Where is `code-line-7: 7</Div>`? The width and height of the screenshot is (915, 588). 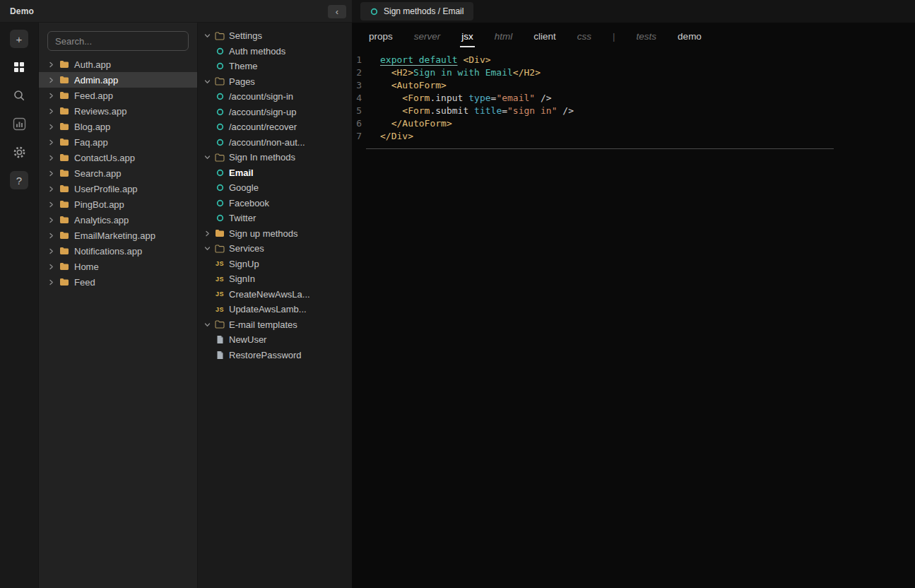
code-line-7: 7</Div> is located at coordinates (633, 136).